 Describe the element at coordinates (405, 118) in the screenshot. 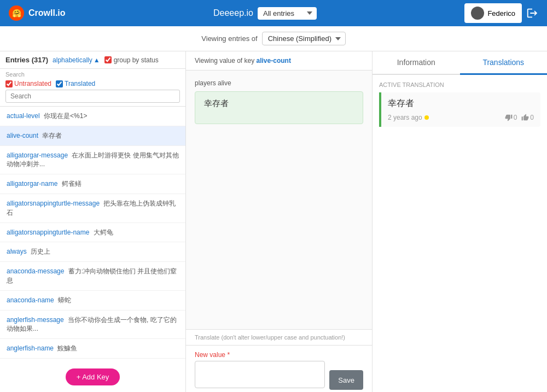

I see `translation-time: 2 years ago` at that location.